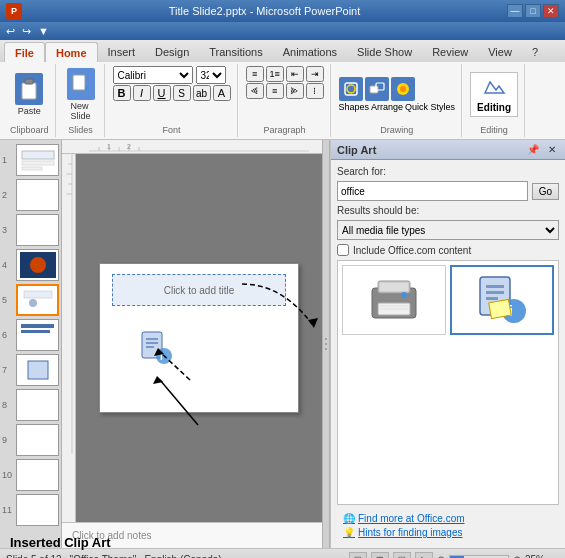 The width and height of the screenshot is (565, 558). I want to click on clipboard-label: Clipboard, so click(30, 129).